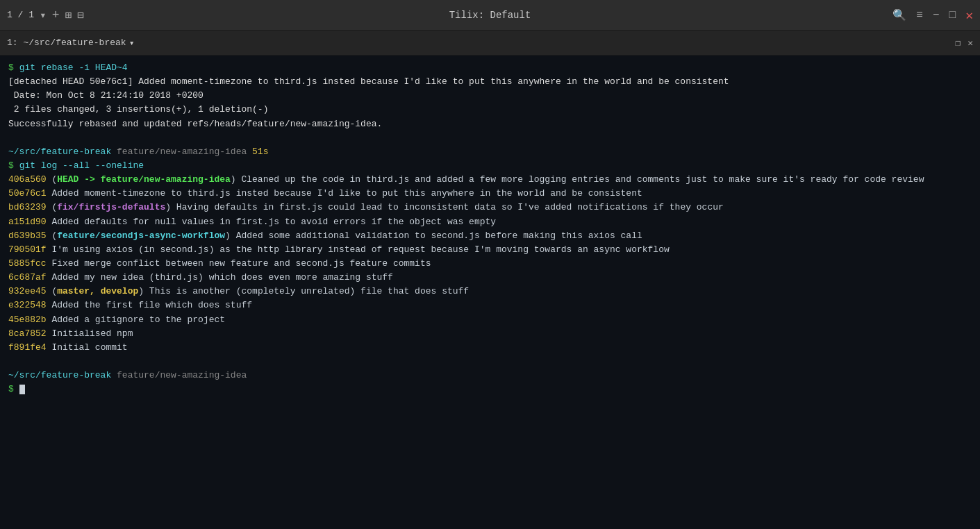 Image resolution: width=980 pixels, height=529 pixels. What do you see at coordinates (360, 250) in the screenshot?
I see `msg-790501f: I'm using axios (in second.js) as the ht…` at bounding box center [360, 250].